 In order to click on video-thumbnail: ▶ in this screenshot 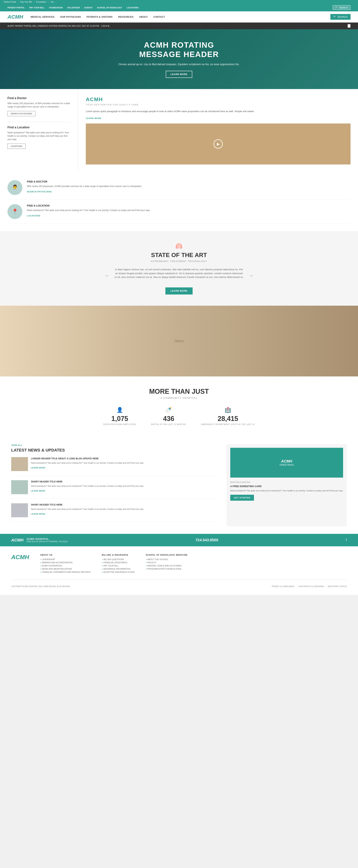, I will do `click(218, 144)`.